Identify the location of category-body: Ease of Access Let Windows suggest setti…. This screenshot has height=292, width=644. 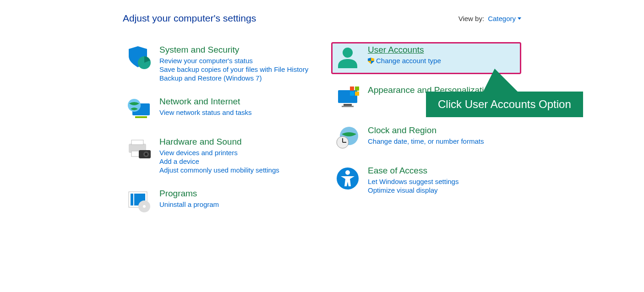
(442, 180).